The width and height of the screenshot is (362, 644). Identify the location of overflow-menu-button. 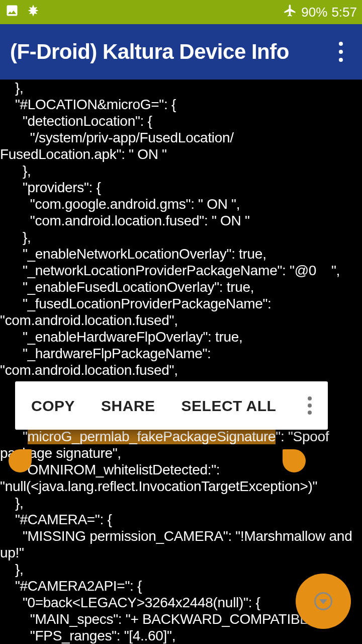
(341, 52).